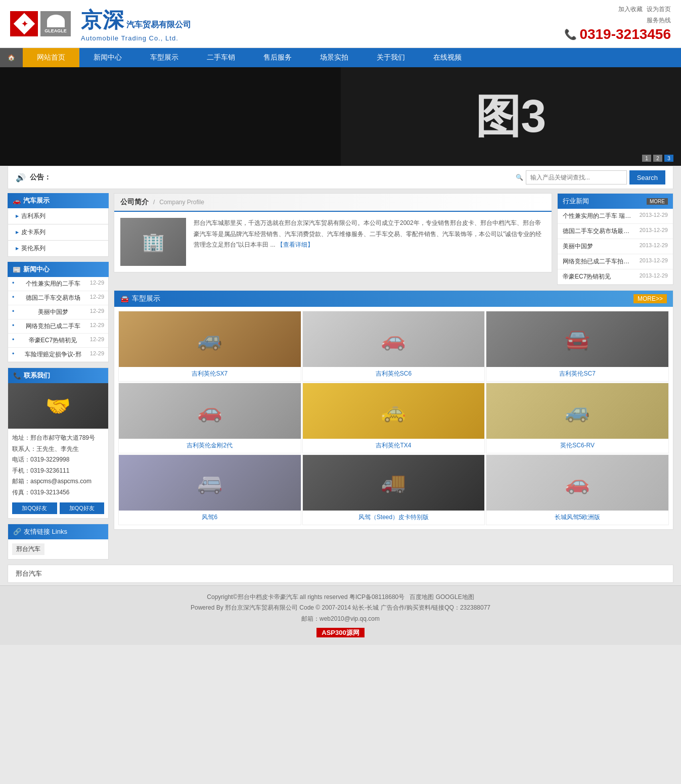  What do you see at coordinates (58, 466) in the screenshot?
I see `contact-info: 地址：邢台市郝守敬大道789号 联系人：王先生、李先生 电话：0319-3229…` at bounding box center [58, 466].